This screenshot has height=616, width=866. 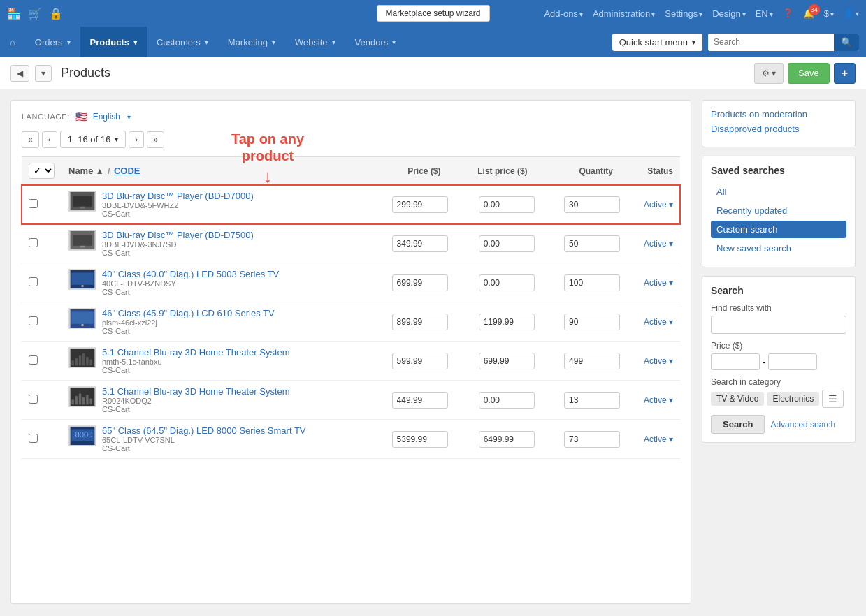 I want to click on table-row: 40" Class (40.0" Diag.) LED 5003 Series …, so click(x=351, y=283).